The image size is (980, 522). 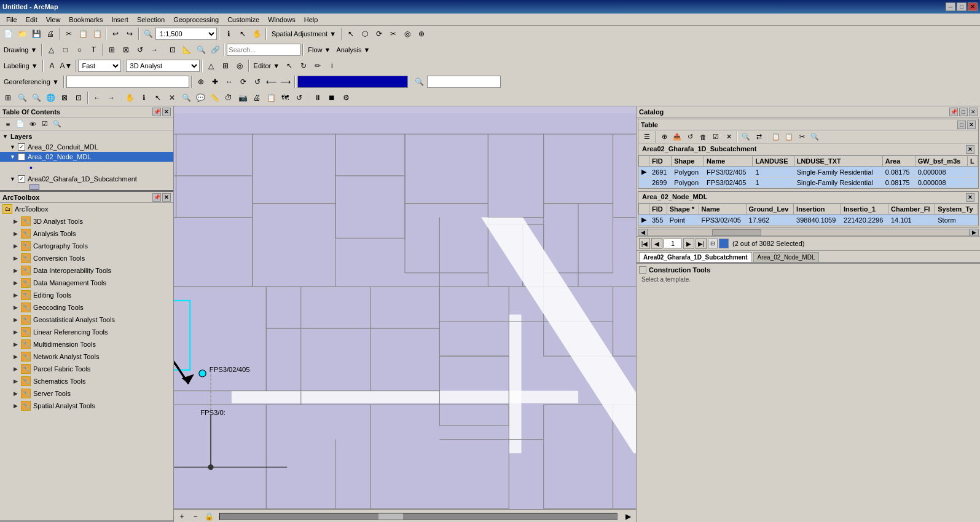 What do you see at coordinates (962, 7) in the screenshot?
I see `maximize-button: □` at bounding box center [962, 7].